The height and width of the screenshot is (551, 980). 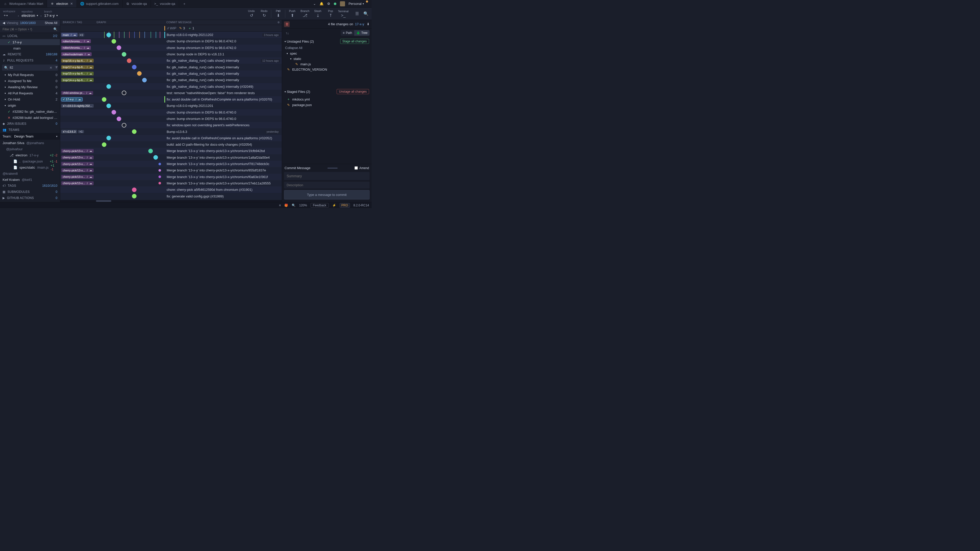 What do you see at coordinates (30, 173) in the screenshot?
I see `team-member: @kraken8` at bounding box center [30, 173].